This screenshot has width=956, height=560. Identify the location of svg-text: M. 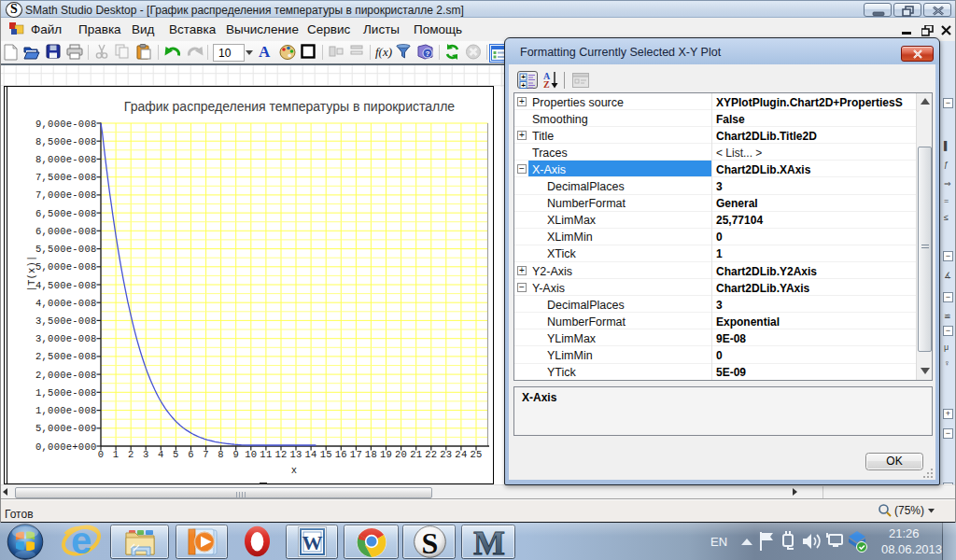
(489, 542).